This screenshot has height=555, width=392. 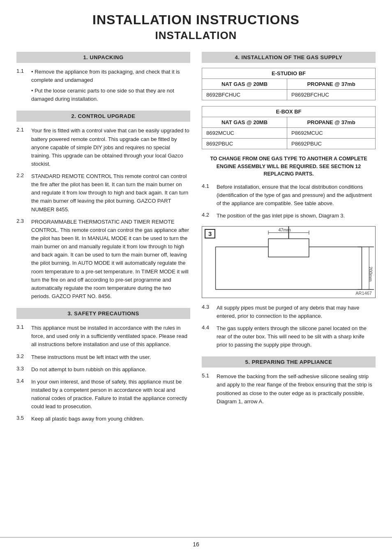 What do you see at coordinates (245, 122) in the screenshot?
I see `ebox-col1-header: NAT GAS @ 20MB` at bounding box center [245, 122].